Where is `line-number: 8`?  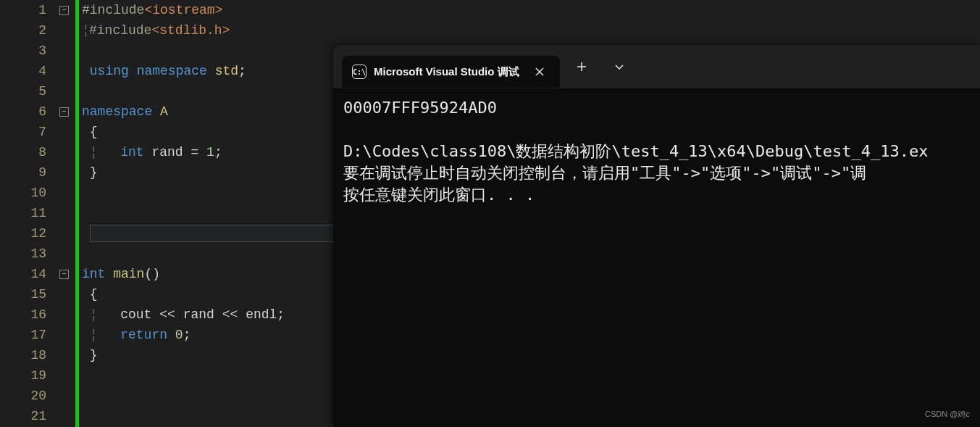
line-number: 8 is located at coordinates (23, 152).